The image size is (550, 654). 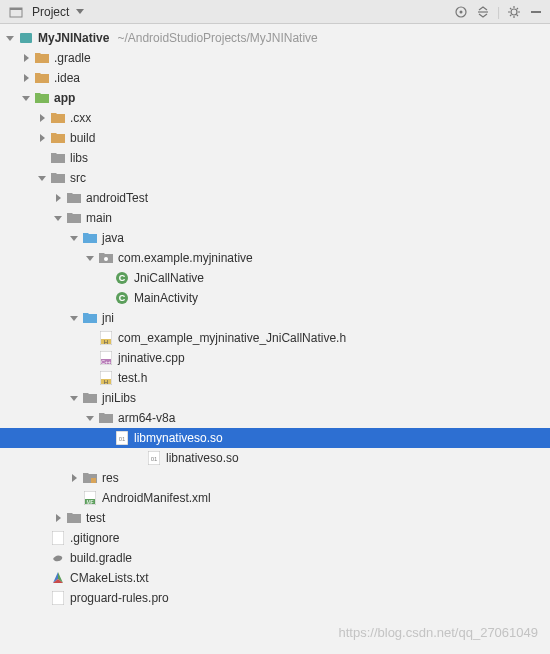 I want to click on target-icon, so click(x=461, y=12).